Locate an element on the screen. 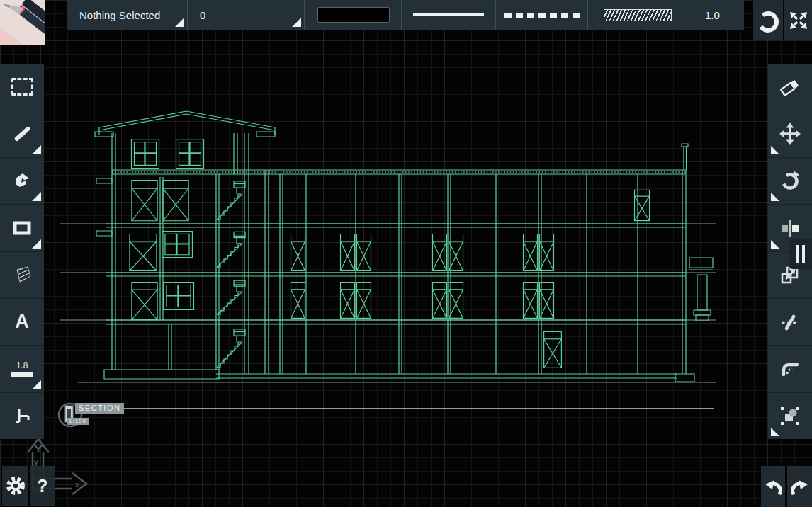  fillet-tool-button is located at coordinates (790, 369).